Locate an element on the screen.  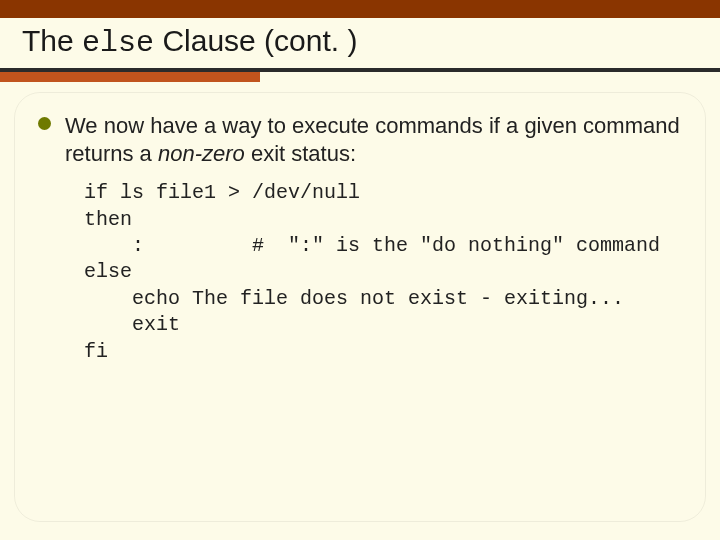
title-suffix: Clause (cont. ) is located at coordinates (256, 40).